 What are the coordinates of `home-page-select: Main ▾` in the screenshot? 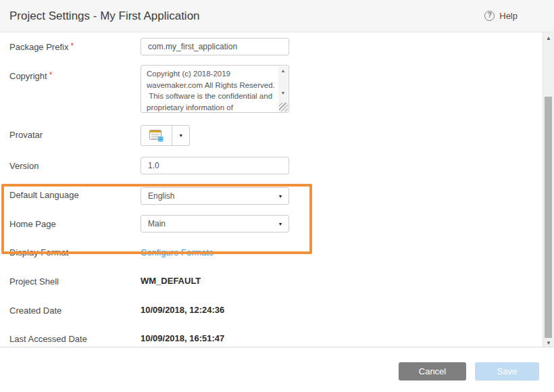 It's located at (215, 224).